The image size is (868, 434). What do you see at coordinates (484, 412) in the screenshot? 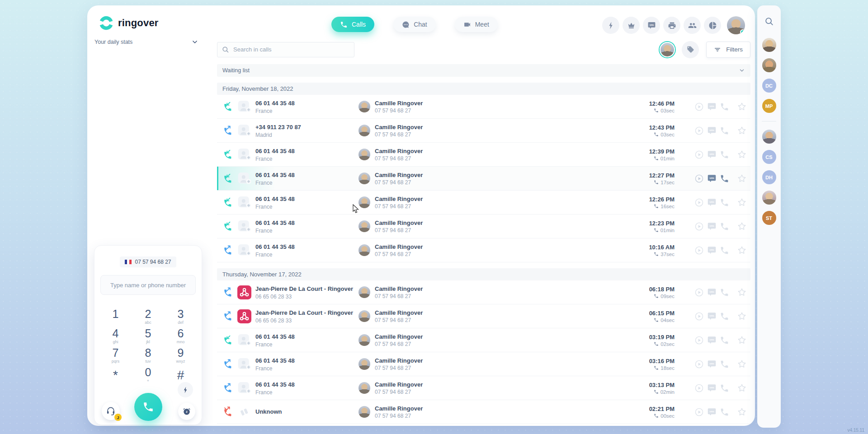
I see `call-row: Unknown Camille Ringover 07 57 94 68 27 …` at bounding box center [484, 412].